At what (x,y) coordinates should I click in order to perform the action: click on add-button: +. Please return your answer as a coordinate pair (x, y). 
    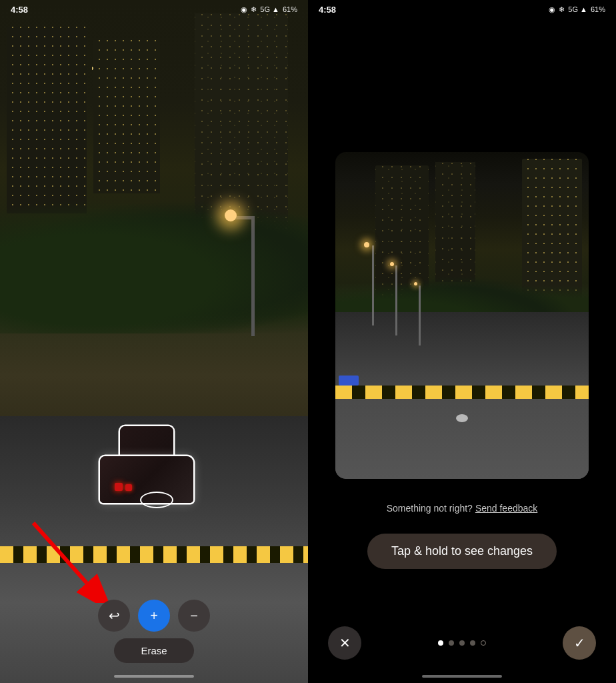
    Looking at the image, I should click on (154, 616).